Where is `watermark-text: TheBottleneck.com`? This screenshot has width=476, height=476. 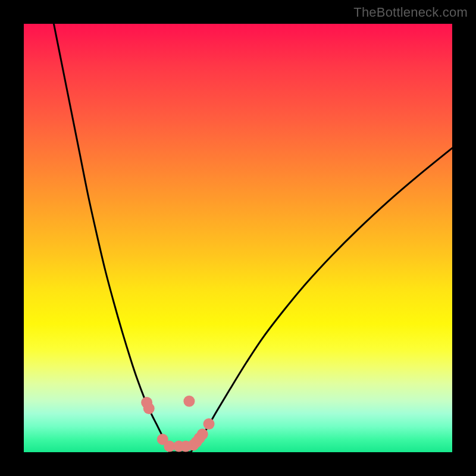
watermark-text: TheBottleneck.com is located at coordinates (411, 12).